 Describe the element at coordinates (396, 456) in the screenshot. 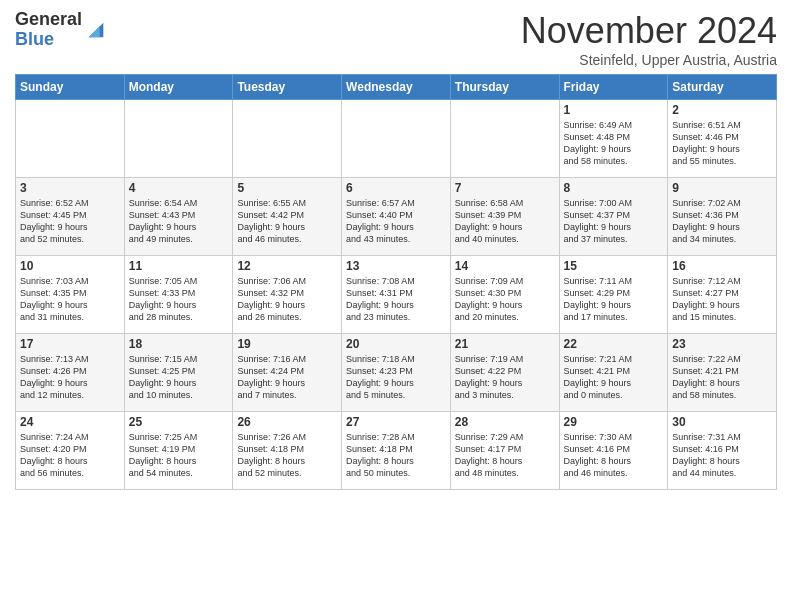

I see `day-info: Sunrise: 7:28 AMSunset: 4:18 PMDaylight:…` at that location.